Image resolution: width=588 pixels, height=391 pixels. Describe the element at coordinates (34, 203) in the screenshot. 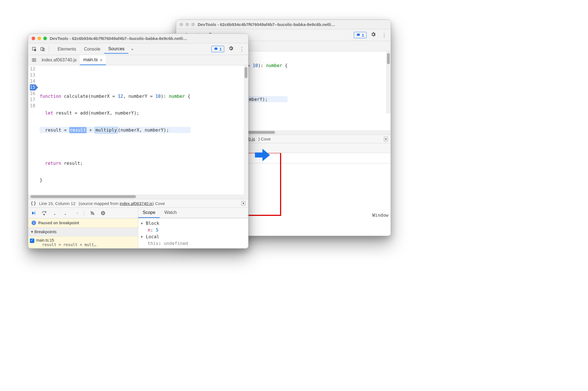

I see `pretty-print-icon: { }` at that location.